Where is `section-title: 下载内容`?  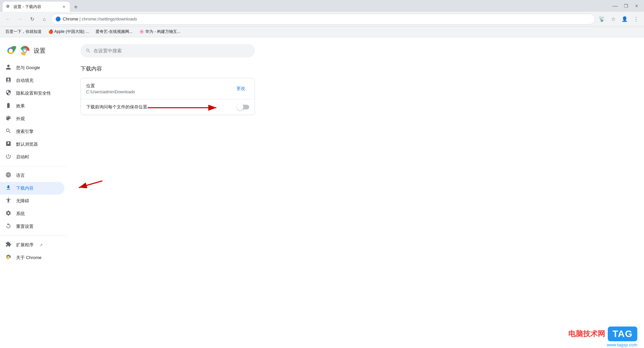
section-title: 下载内容 is located at coordinates (356, 69).